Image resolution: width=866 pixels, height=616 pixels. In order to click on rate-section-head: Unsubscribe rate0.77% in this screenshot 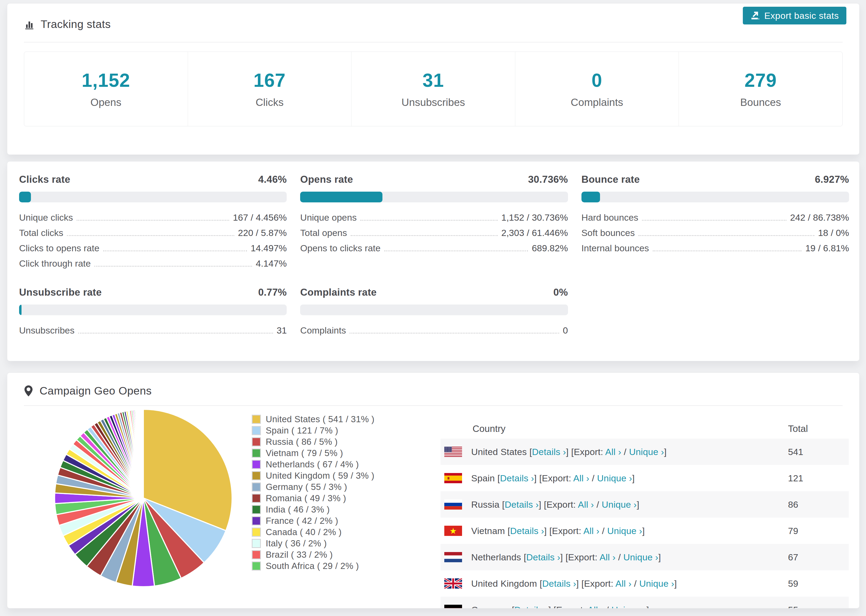, I will do `click(153, 292)`.